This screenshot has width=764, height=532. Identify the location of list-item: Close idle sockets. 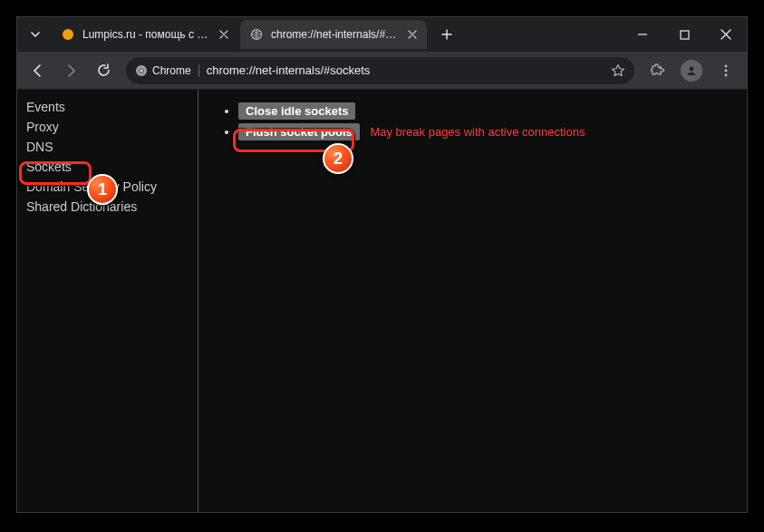
(482, 111).